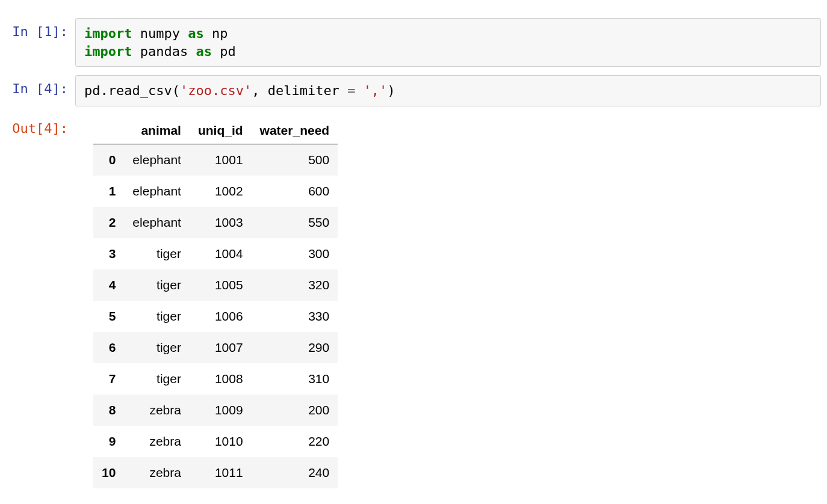 The image size is (827, 504). Describe the element at coordinates (220, 473) in the screenshot. I see `cell-uniq_id: 1011` at that location.